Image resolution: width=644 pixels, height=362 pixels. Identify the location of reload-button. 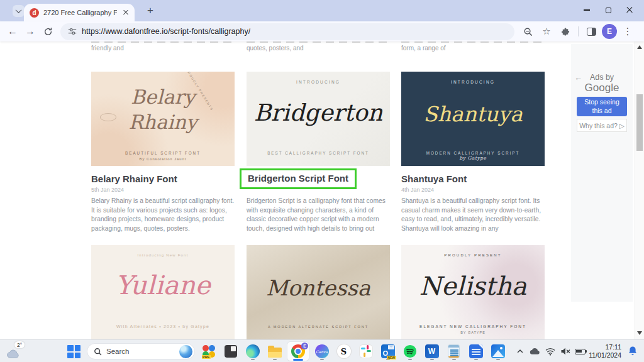
(48, 31).